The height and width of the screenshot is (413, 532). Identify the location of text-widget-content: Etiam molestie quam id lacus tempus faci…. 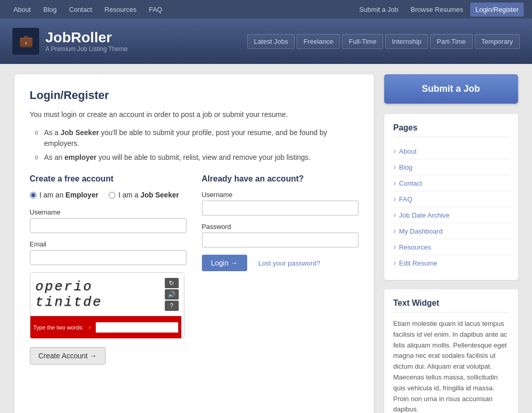
(451, 366).